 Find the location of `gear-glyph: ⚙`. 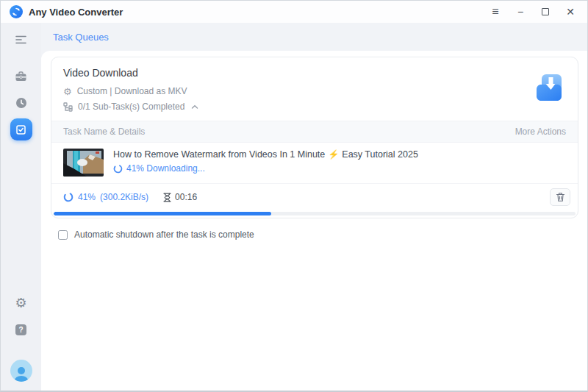

gear-glyph: ⚙ is located at coordinates (21, 303).